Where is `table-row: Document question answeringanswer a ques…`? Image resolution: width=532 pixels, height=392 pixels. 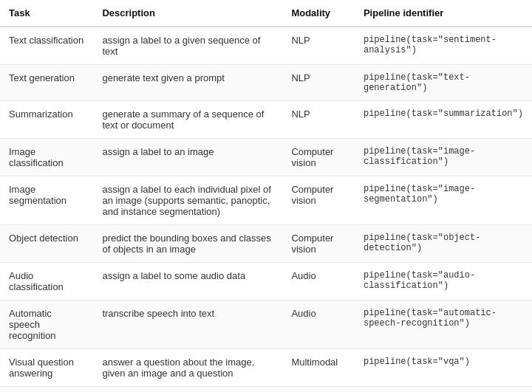
table-row: Document question answeringanswer a ques… is located at coordinates (266, 390).